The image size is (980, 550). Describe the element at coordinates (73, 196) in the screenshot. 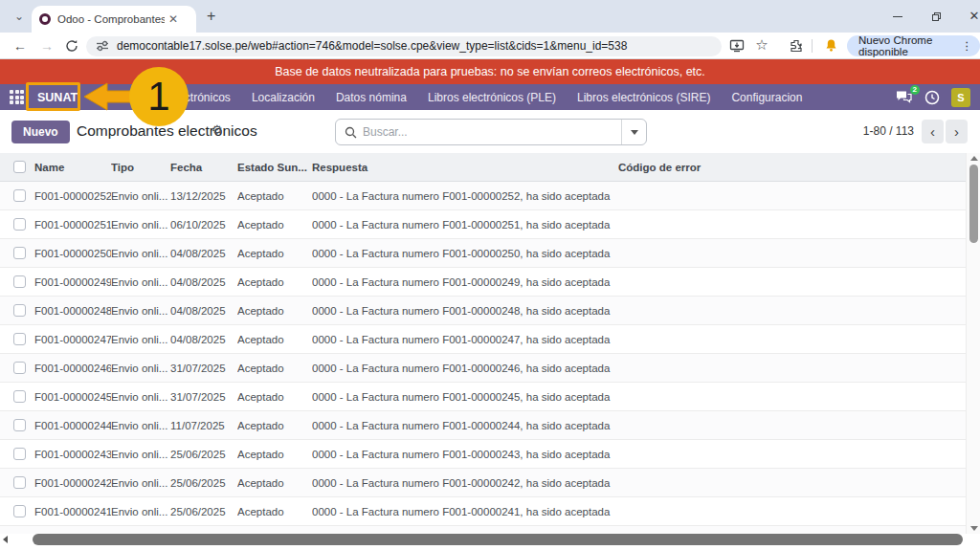

I see `row-name: F001-00000252` at that location.